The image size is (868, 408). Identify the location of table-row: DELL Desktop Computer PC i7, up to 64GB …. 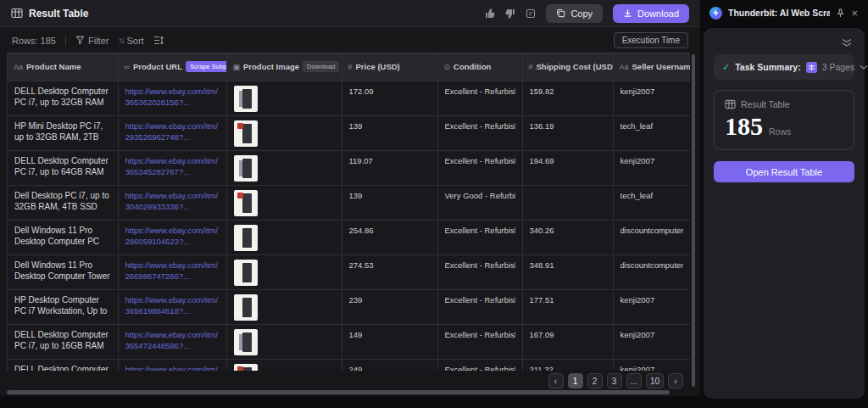
(349, 168).